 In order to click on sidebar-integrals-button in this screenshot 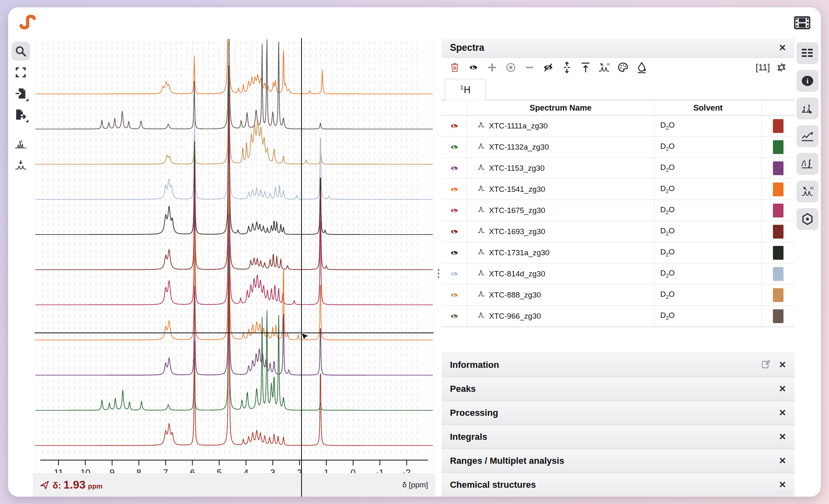, I will do `click(807, 164)`.